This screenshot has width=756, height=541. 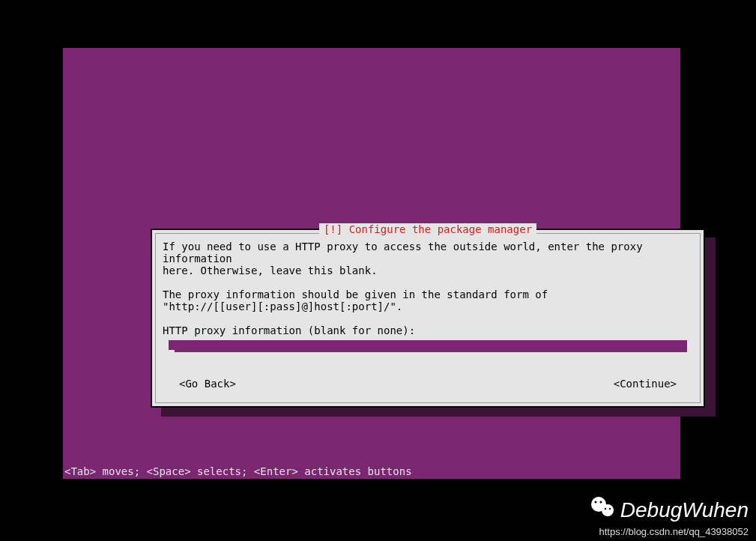 I want to click on go-back-button: <Go Back>, so click(x=208, y=384).